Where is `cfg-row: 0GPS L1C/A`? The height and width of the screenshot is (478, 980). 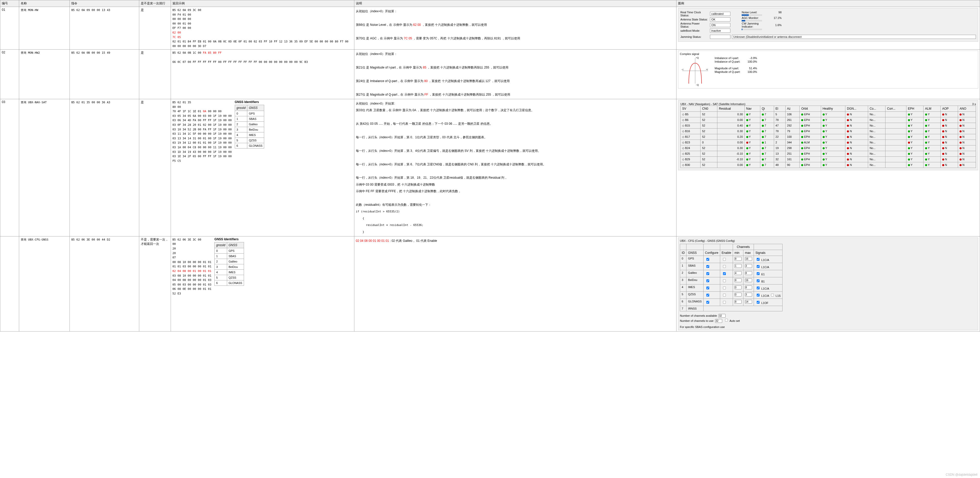 cfg-row: 0GPS L1C/A is located at coordinates (731, 259).